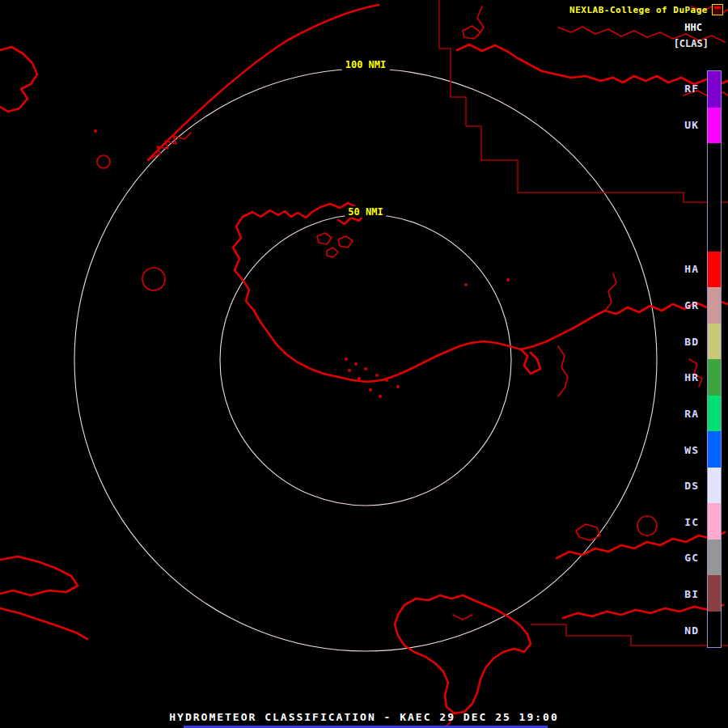 The height and width of the screenshot is (728, 728). Describe the element at coordinates (714, 359) in the screenshot. I see `legend-colorbar` at that location.